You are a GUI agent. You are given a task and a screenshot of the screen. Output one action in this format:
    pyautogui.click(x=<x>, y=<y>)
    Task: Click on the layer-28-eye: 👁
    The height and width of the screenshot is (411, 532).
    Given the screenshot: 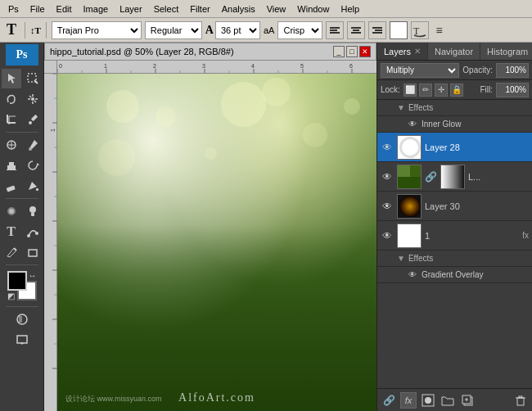 What is the action you would take?
    pyautogui.click(x=387, y=147)
    